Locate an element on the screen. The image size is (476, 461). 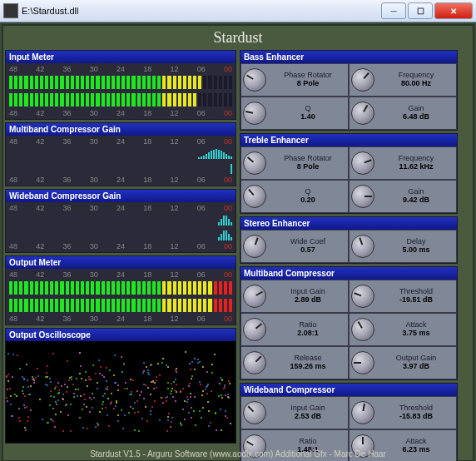
output-meter-header: Output Meter is located at coordinates (121, 263).